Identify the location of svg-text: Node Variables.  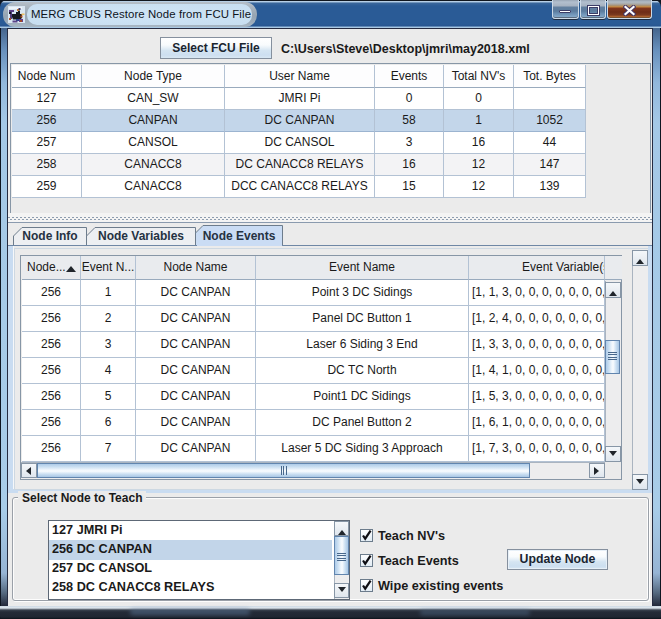
(141, 236).